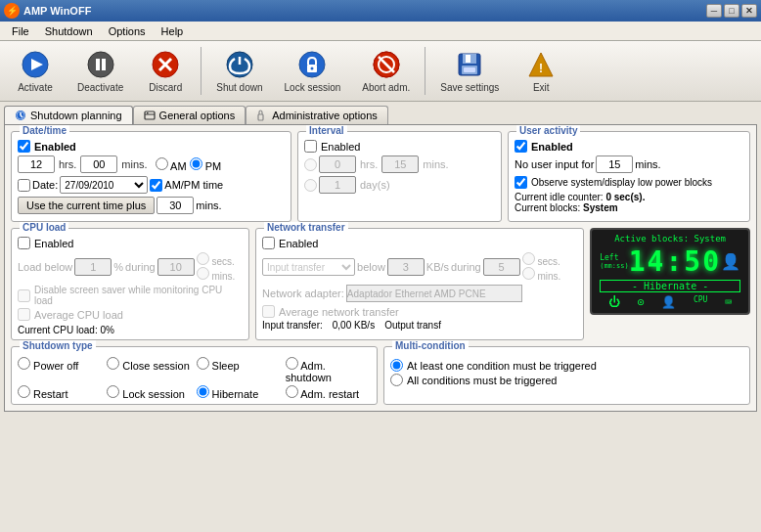 This screenshot has width=761, height=532. Describe the element at coordinates (107, 331) in the screenshot. I see `cpu-current-value: 0%` at that location.